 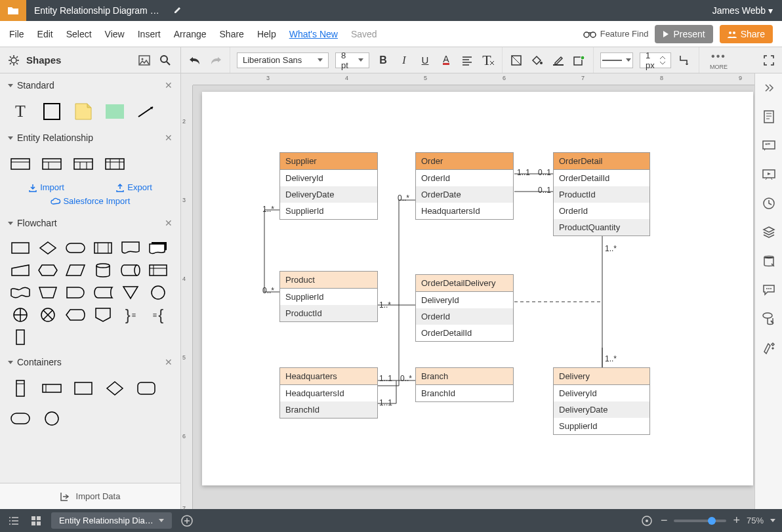 What do you see at coordinates (131, 315) in the screenshot?
I see `fc-brace-right: }≡` at bounding box center [131, 315].